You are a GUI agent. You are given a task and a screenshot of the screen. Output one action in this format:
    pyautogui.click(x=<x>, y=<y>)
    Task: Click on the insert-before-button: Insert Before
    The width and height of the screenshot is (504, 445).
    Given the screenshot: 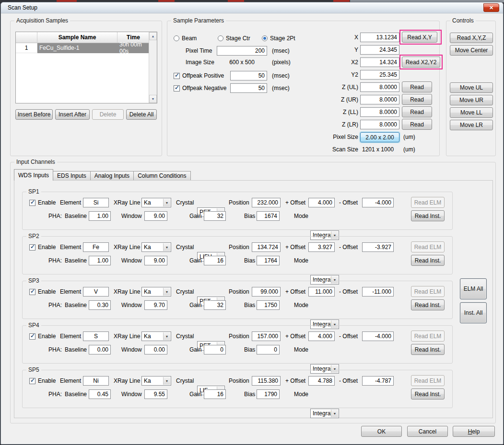 What is the action you would take?
    pyautogui.click(x=34, y=114)
    